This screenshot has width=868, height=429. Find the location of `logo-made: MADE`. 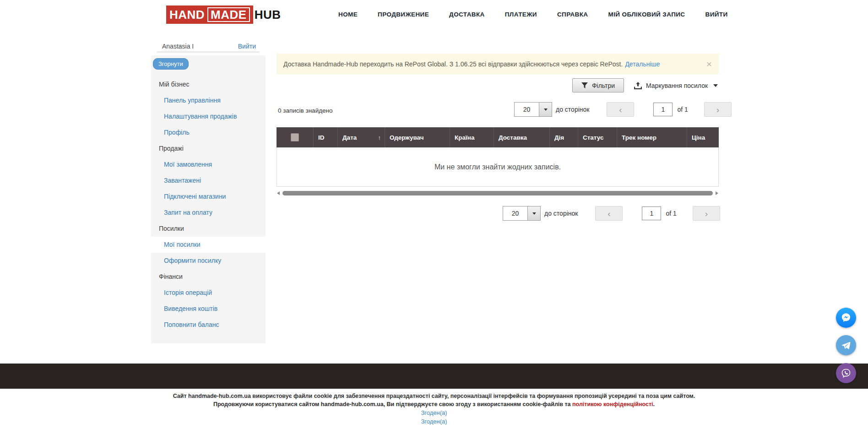

logo-made: MADE is located at coordinates (229, 15).